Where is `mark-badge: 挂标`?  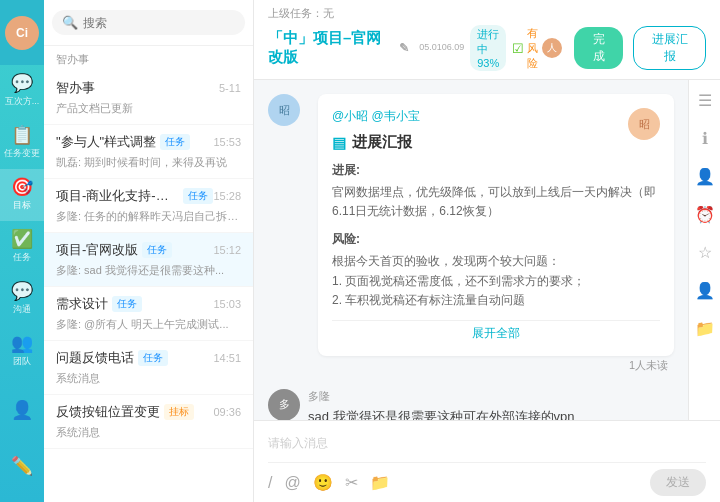
mark-badge: 挂标 is located at coordinates (179, 412).